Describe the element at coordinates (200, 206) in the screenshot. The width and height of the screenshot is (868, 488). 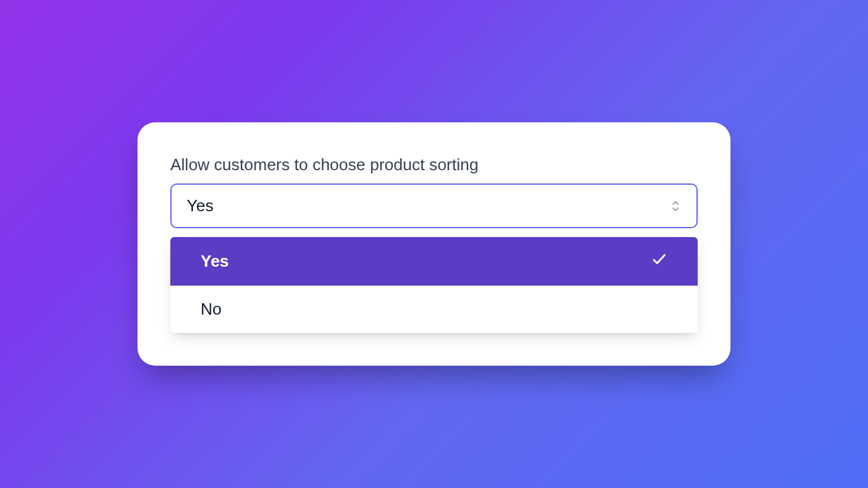
I see `select-value: Yes` at that location.